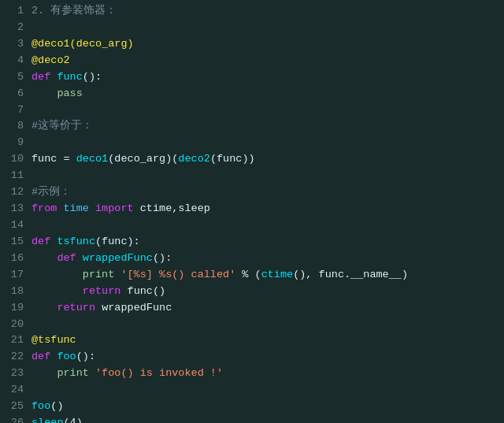 Image resolution: width=504 pixels, height=423 pixels. What do you see at coordinates (265, 159) in the screenshot?
I see `code-line: func = deco1(deco_arg)(deco2(func))` at bounding box center [265, 159].